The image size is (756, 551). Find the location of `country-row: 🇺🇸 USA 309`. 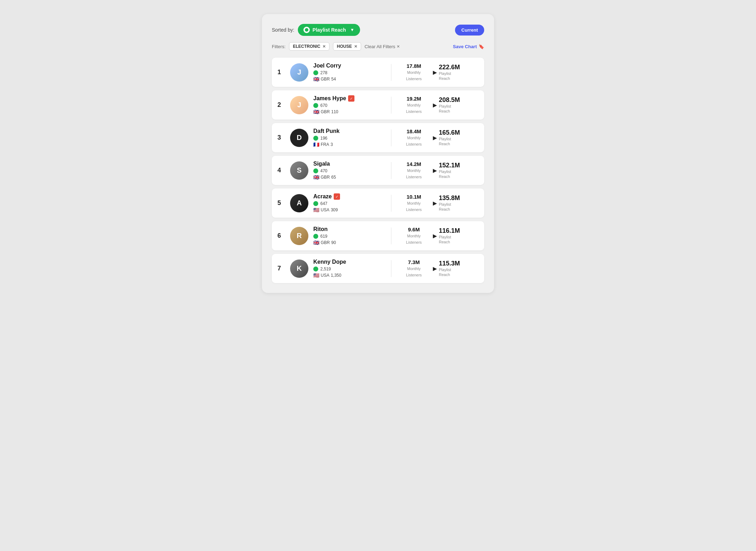

country-row: 🇺🇸 USA 309 is located at coordinates (348, 210).